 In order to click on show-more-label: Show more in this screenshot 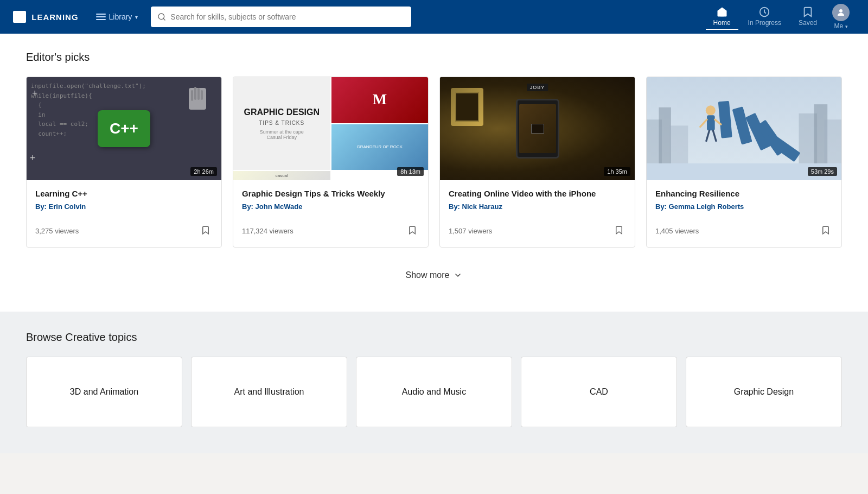, I will do `click(427, 275)`.